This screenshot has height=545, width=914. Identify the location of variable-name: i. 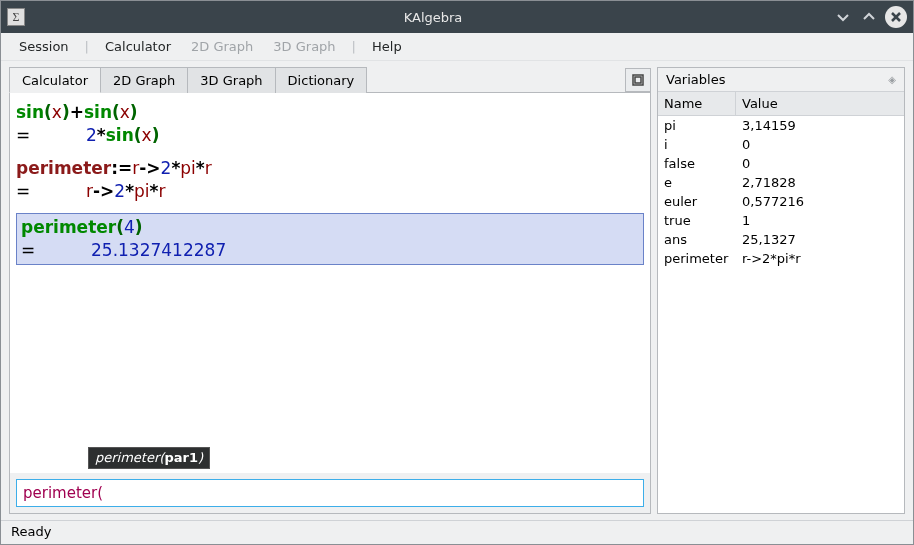
(703, 144).